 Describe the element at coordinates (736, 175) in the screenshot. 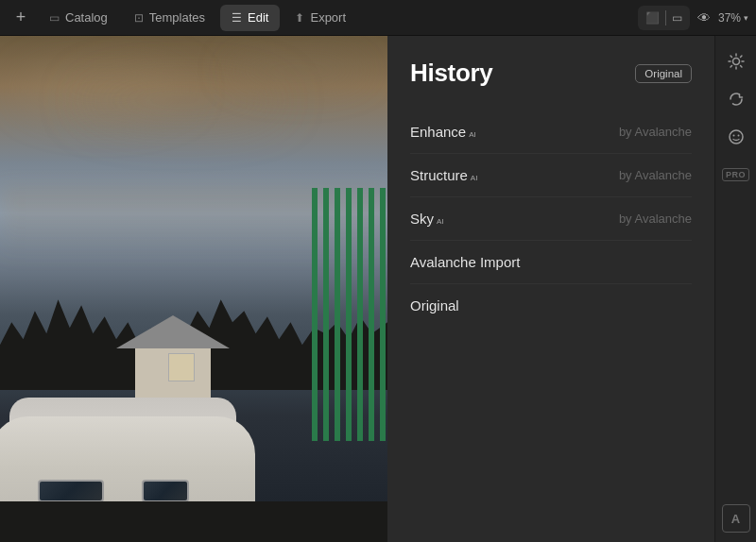

I see `pro-badge: PRO` at that location.